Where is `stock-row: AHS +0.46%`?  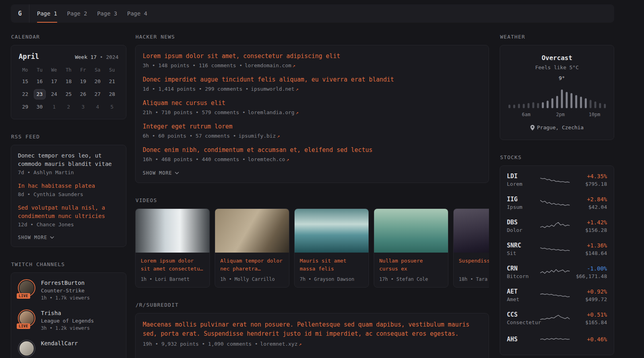 stock-row: AHS +0.46% is located at coordinates (557, 339).